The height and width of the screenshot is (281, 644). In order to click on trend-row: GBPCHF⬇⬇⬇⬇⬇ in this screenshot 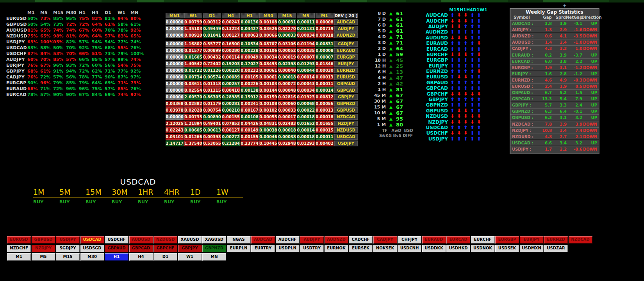, I will do `click(455, 94)`.